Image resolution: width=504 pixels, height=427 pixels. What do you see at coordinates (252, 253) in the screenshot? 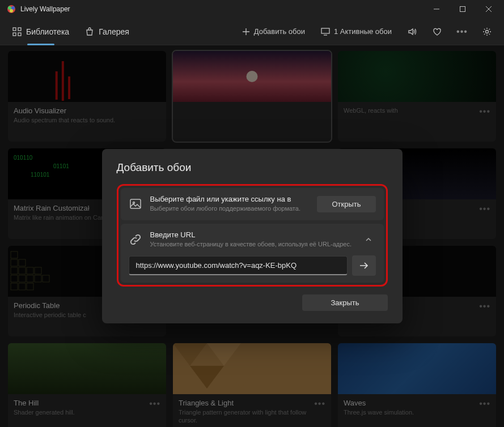
I see `url-section: Введите URL Установите веб-страницу в ка…` at bounding box center [252, 253].